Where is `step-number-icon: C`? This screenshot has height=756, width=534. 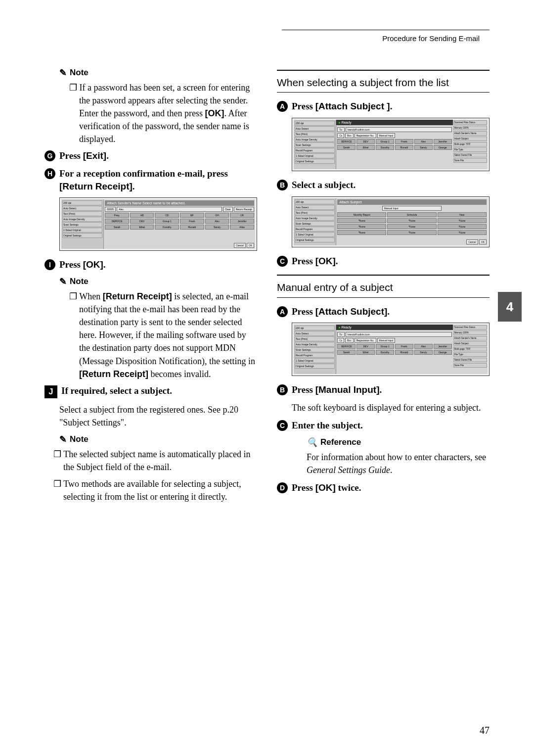
step-number-icon: C is located at coordinates (282, 261).